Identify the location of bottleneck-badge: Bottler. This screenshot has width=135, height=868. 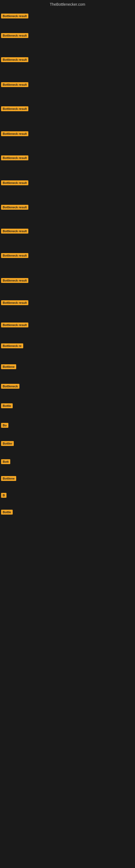
(7, 443).